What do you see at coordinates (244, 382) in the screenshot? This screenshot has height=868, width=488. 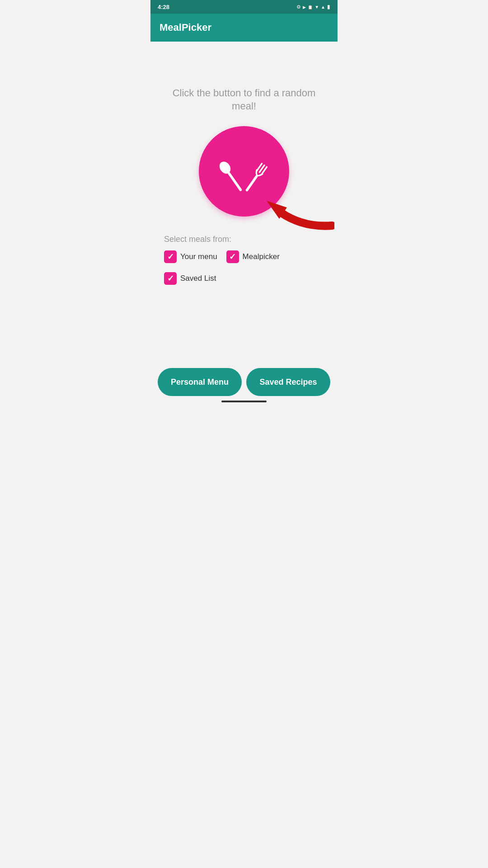 I see `bottom-buttons: Personal Menu Saved Recipes` at bounding box center [244, 382].